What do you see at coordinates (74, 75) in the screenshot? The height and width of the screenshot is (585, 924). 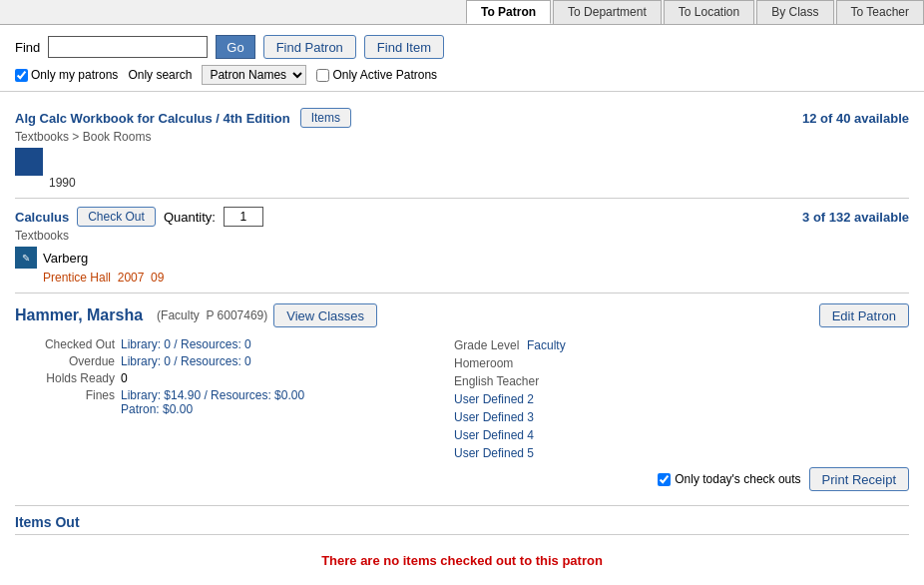 I see `only-my-patrons-label: Only my patrons` at bounding box center [74, 75].